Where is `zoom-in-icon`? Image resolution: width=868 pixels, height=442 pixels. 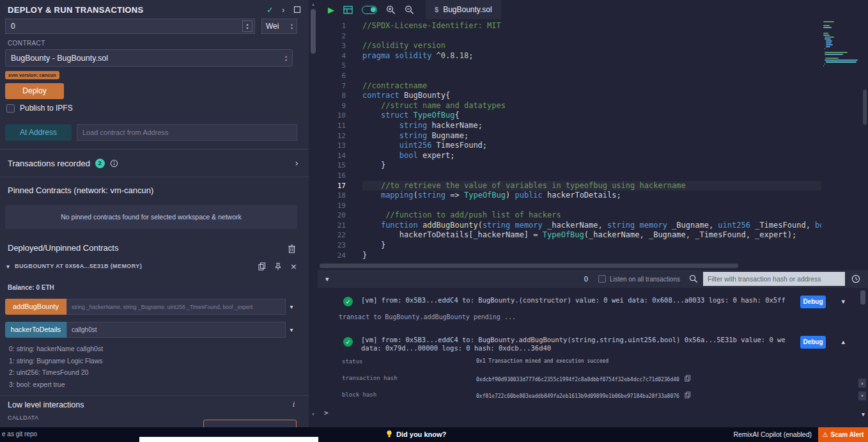 zoom-in-icon is located at coordinates (391, 10).